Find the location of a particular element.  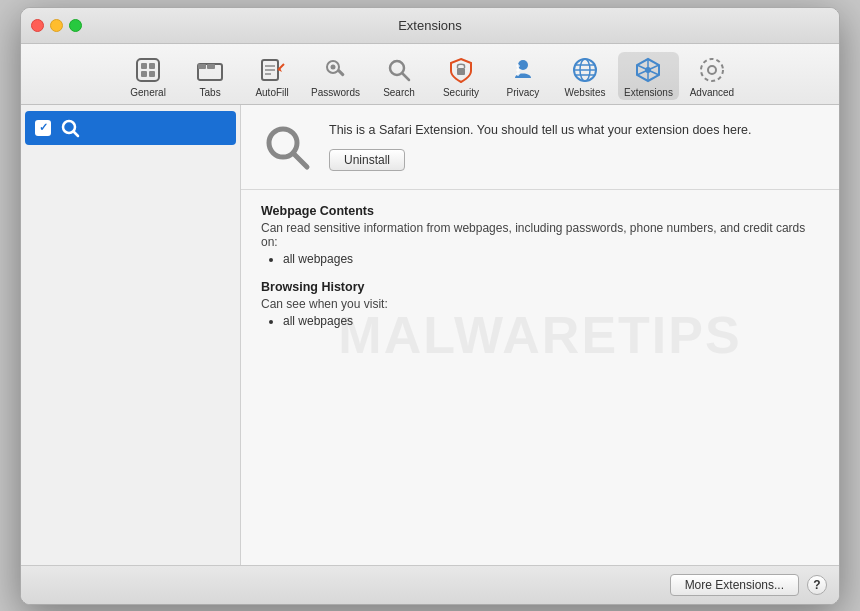

extensions-label: Extensions is located at coordinates (648, 92).